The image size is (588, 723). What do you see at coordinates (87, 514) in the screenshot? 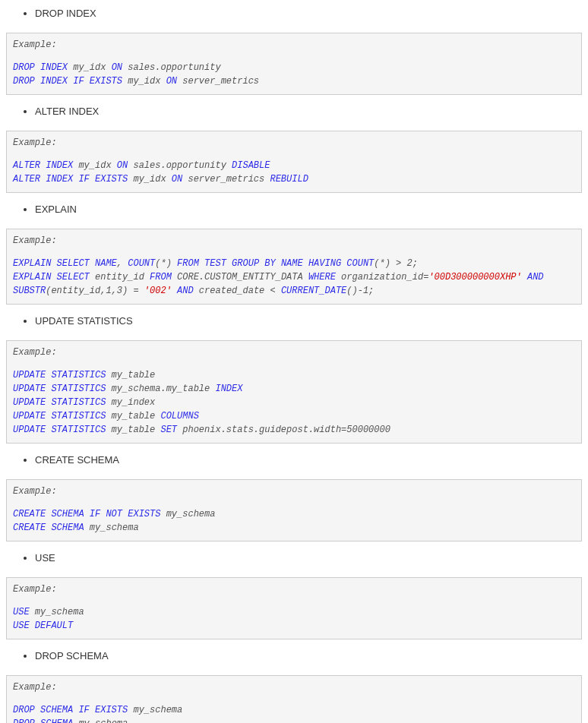
I see `code-token: CREATE SCHEMA IF NOT EXISTS` at bounding box center [87, 514].